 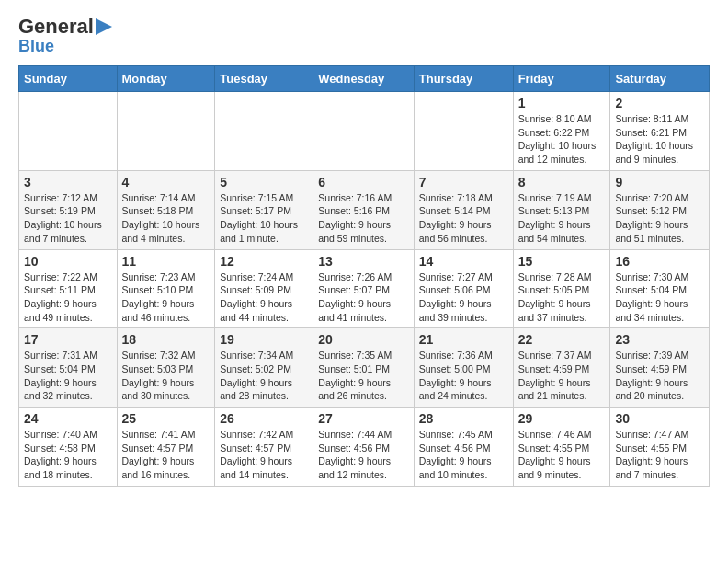 What do you see at coordinates (264, 419) in the screenshot?
I see `day-number: 26` at bounding box center [264, 419].